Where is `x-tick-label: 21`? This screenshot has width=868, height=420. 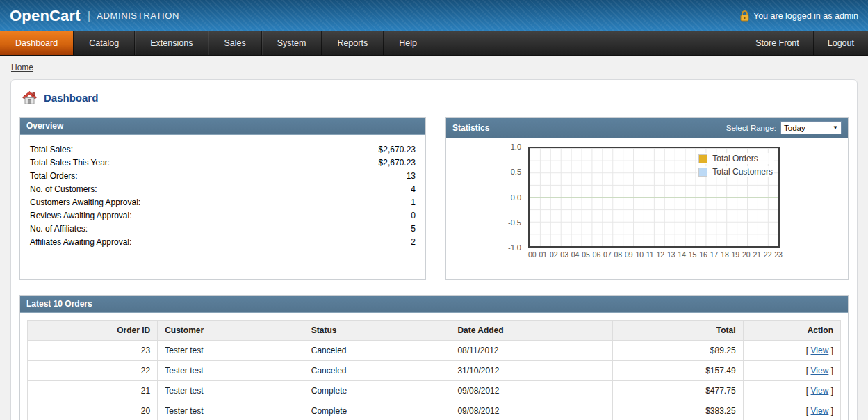
x-tick-label: 21 is located at coordinates (757, 255).